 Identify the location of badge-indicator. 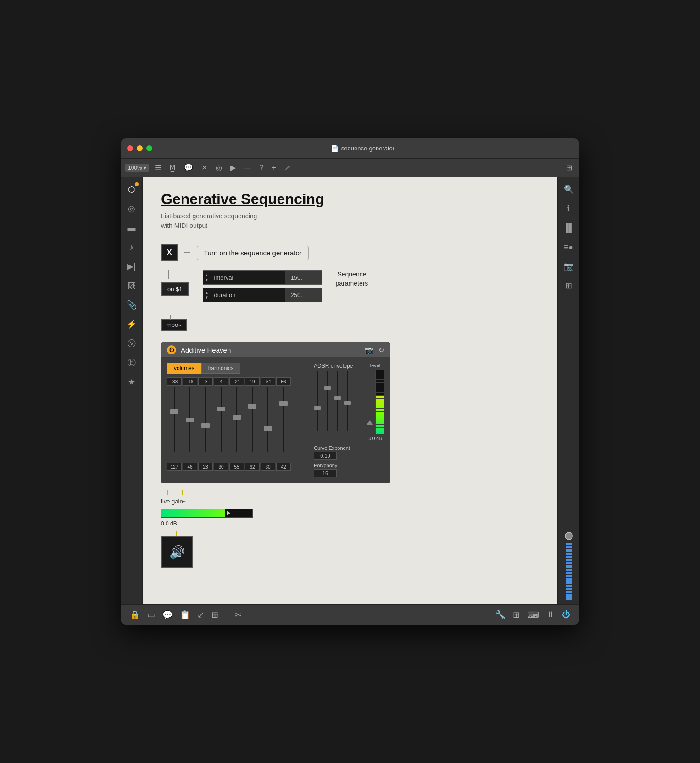
(137, 184).